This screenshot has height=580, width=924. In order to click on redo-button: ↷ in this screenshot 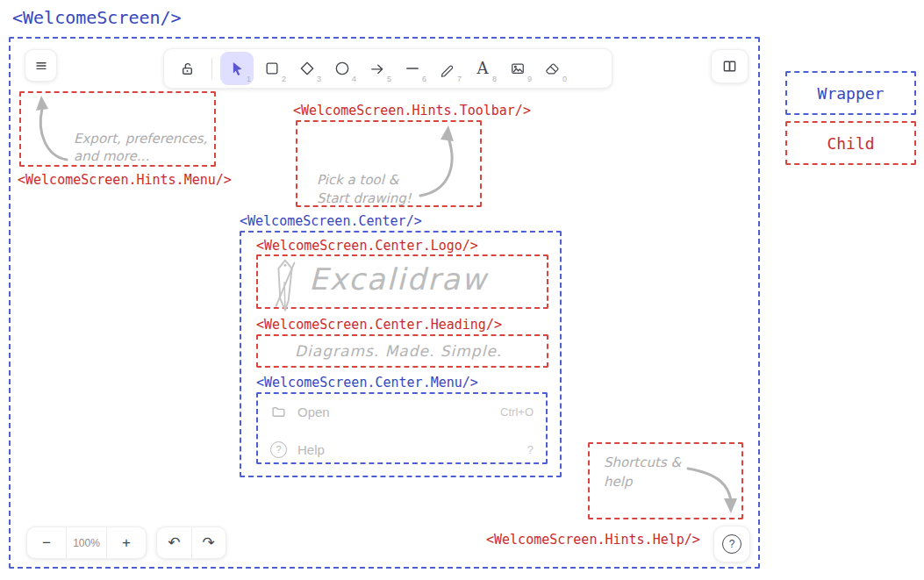, I will do `click(209, 542)`.